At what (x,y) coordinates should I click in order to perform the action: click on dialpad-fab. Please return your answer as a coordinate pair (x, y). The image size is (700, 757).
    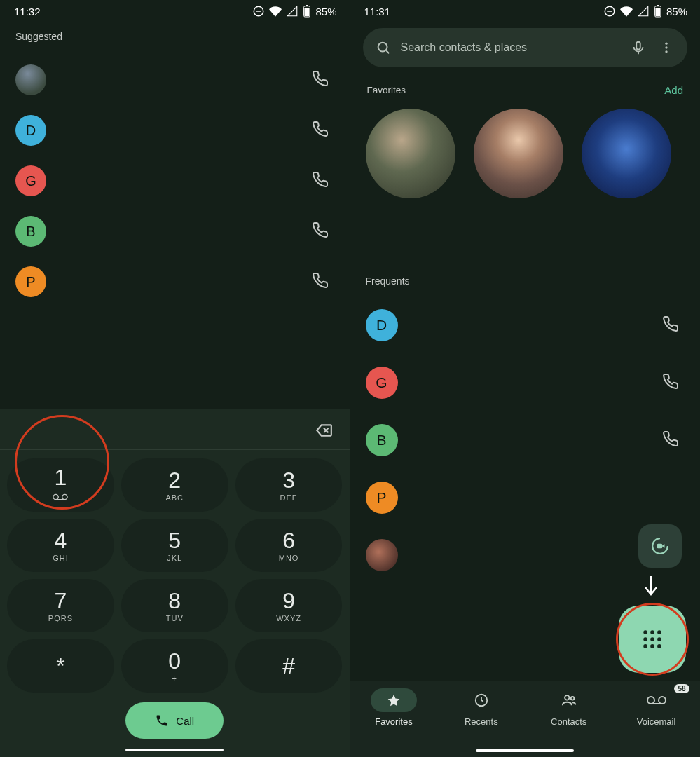
    Looking at the image, I should click on (652, 639).